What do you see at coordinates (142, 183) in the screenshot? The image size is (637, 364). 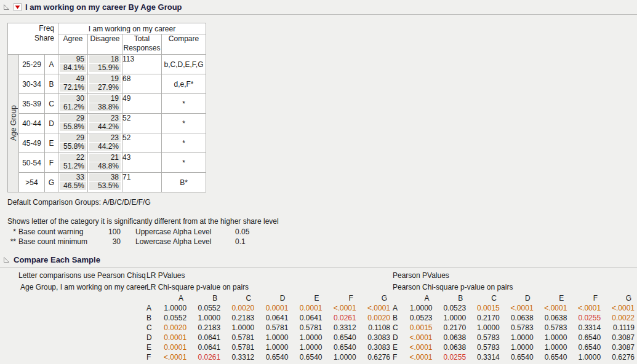 I see `total-cell: 71` at bounding box center [142, 183].